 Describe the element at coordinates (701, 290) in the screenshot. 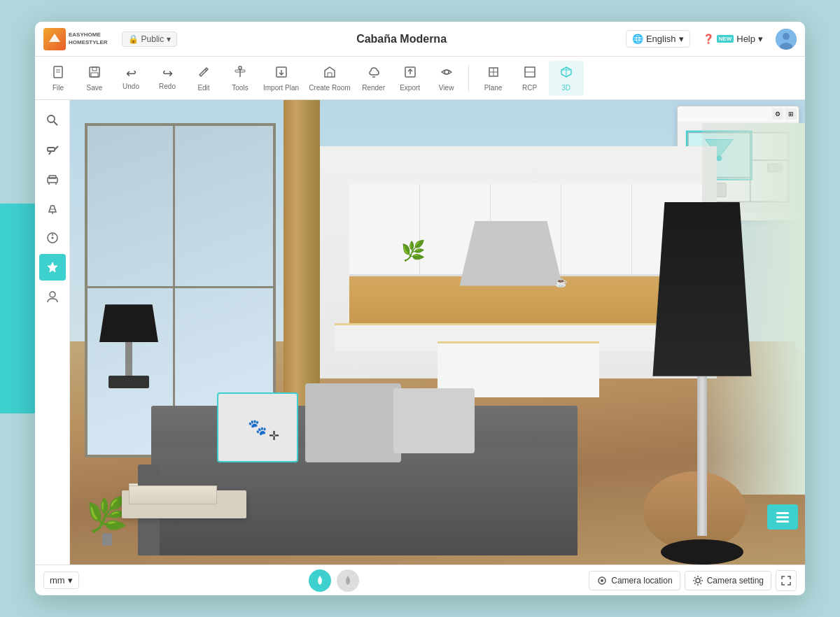

I see `lamp-shade` at that location.